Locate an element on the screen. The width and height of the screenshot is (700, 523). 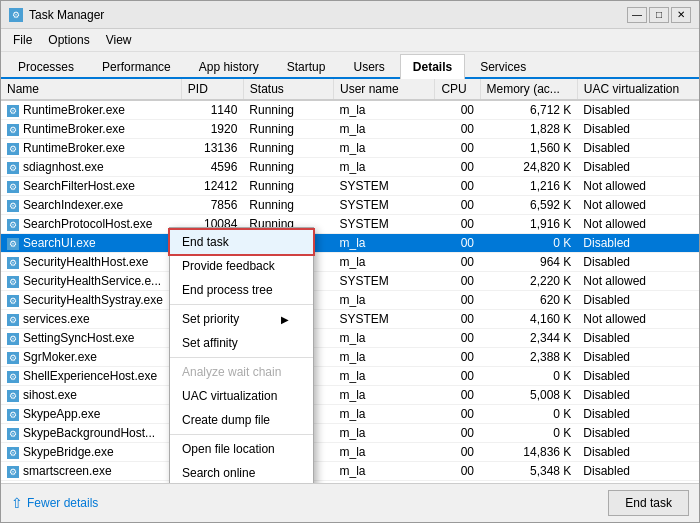
table-row: ⚙SearchProtocolHost.exe 10084 Running SY… is located at coordinates (350, 224).